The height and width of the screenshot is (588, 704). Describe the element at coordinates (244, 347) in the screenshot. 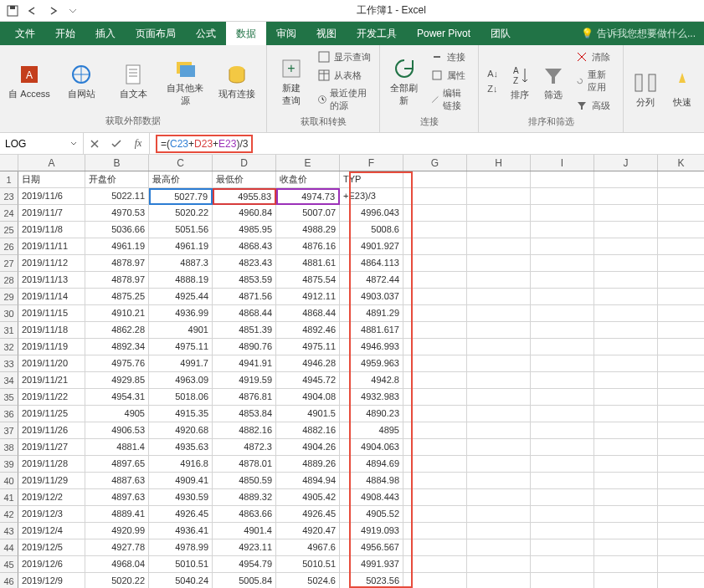

I see `cell: 4890.76` at that location.